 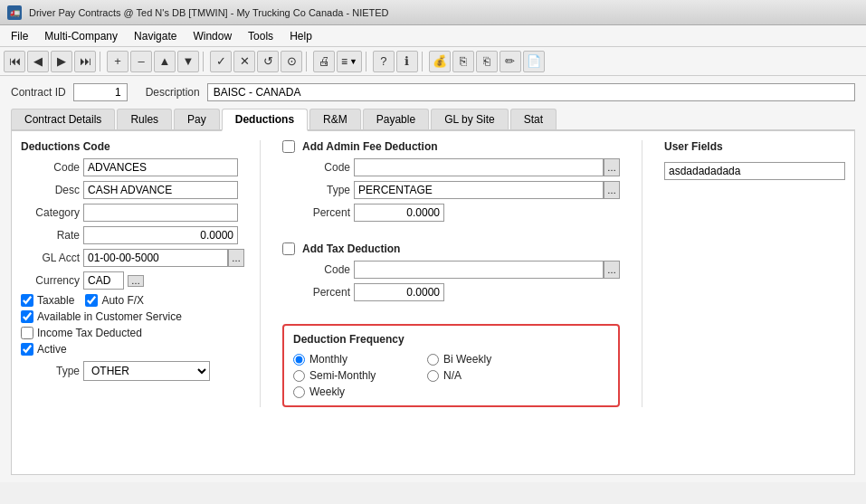 What do you see at coordinates (129, 235) in the screenshot?
I see `rate-row: Rate` at bounding box center [129, 235].